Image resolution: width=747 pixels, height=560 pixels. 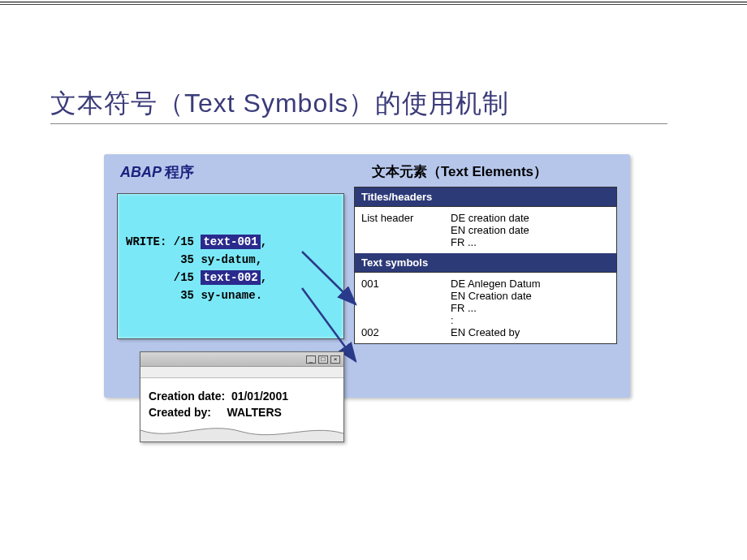 What do you see at coordinates (374, 11) in the screenshot?
I see `slide-top-lines` at bounding box center [374, 11].